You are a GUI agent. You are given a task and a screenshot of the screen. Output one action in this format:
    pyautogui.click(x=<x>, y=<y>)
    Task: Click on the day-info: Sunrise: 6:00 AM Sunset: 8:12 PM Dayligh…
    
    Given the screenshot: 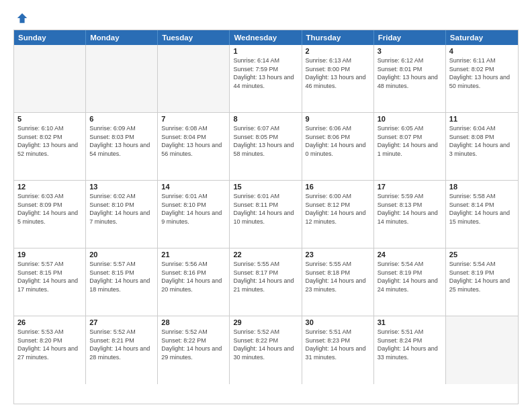 What is the action you would take?
    pyautogui.click(x=338, y=209)
    